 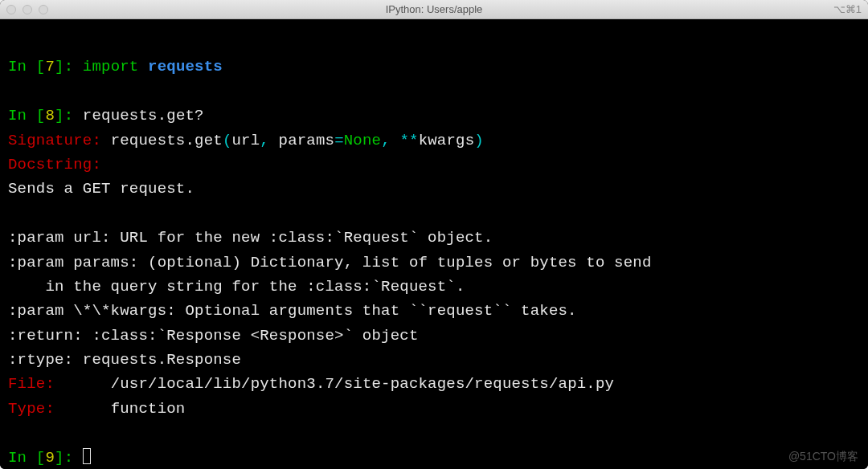 What do you see at coordinates (111, 67) in the screenshot?
I see `import-keyword: import` at bounding box center [111, 67].